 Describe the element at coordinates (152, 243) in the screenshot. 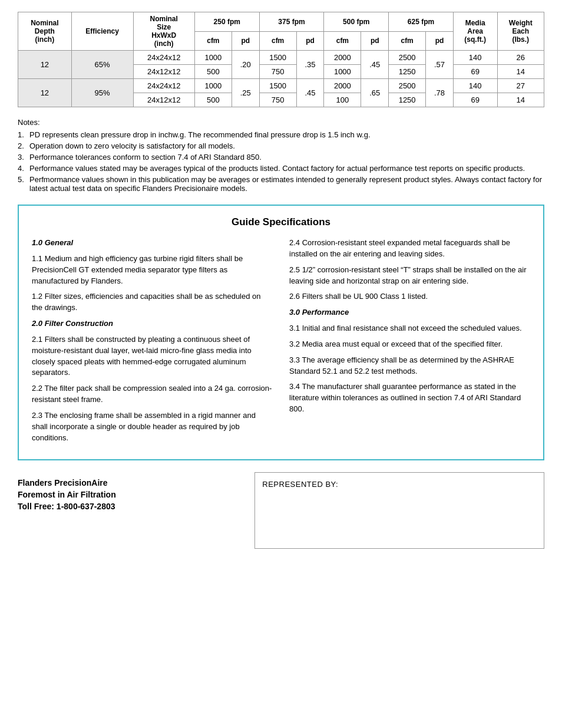

I see `section-heading-1: 1.0 General` at that location.